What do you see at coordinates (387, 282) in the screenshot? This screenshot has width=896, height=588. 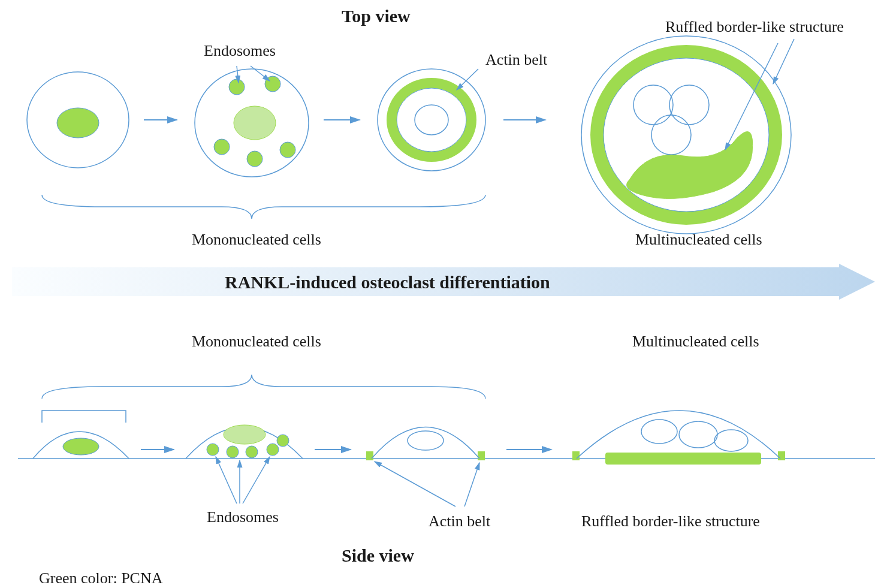 I see `label-main-arrow: RANKL-induced osteoclast differentiation` at bounding box center [387, 282].